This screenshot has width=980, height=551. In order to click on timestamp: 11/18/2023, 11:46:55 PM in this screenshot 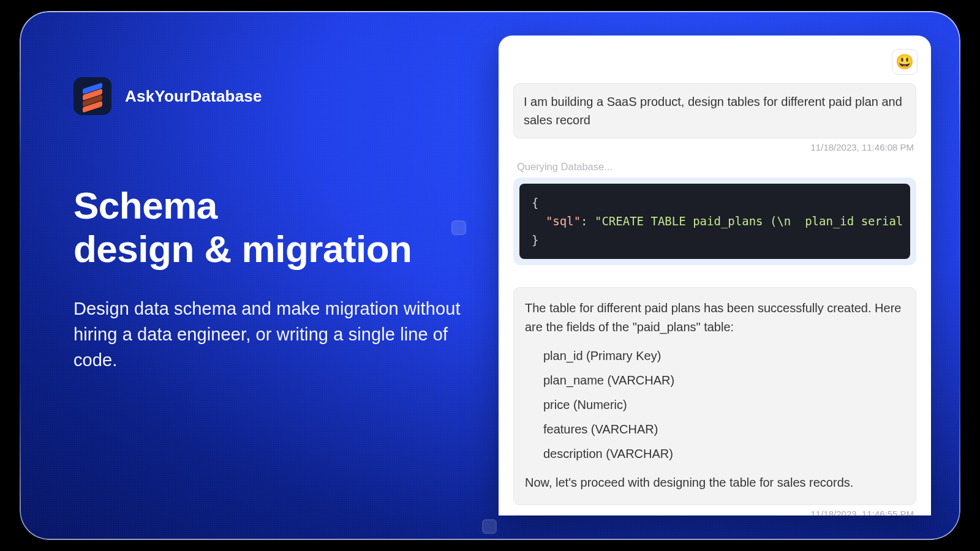, I will do `click(715, 512)`.